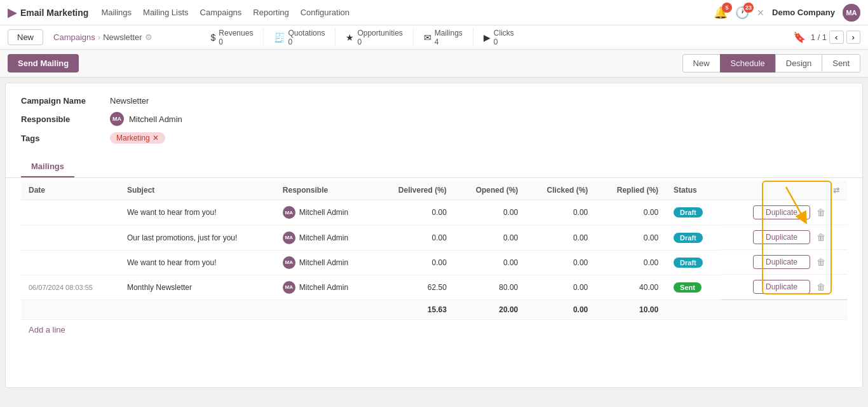  I want to click on stat-revenues: $ Revenues 0, so click(233, 37).